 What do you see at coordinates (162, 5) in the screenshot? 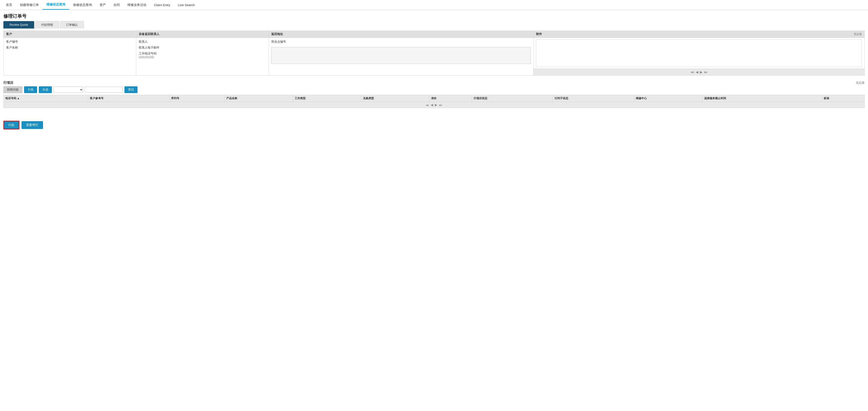
I see `nav-item-claim-entry: Claim Entry` at bounding box center [162, 5].